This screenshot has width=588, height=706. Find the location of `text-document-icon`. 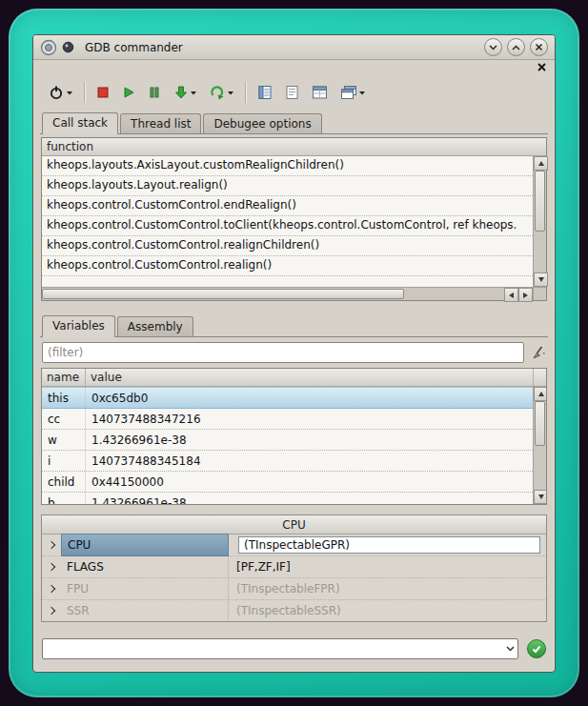

text-document-icon is located at coordinates (292, 92).